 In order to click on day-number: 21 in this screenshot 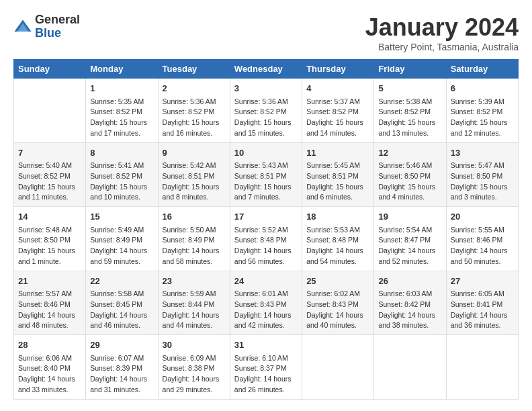, I will do `click(50, 281)`.